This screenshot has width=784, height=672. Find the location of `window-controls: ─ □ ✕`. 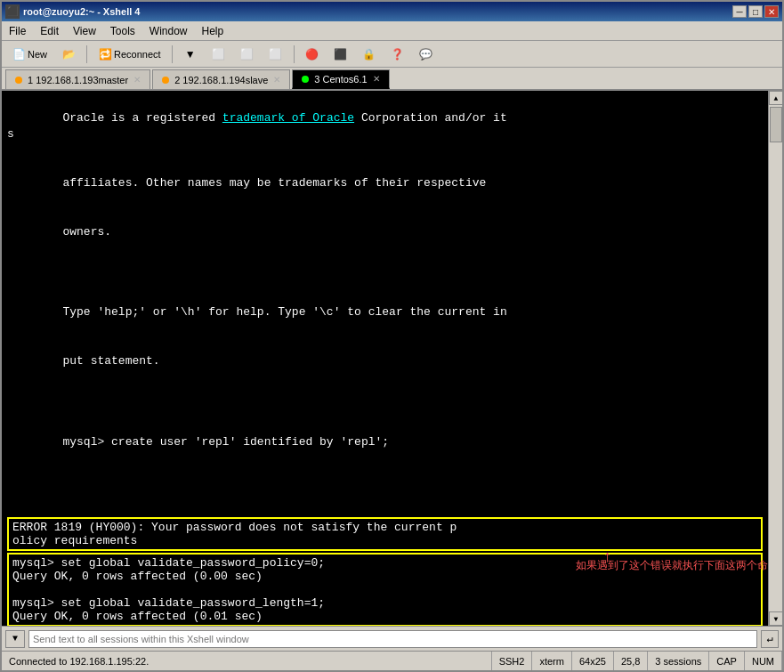

window-controls: ─ □ ✕ is located at coordinates (756, 12).